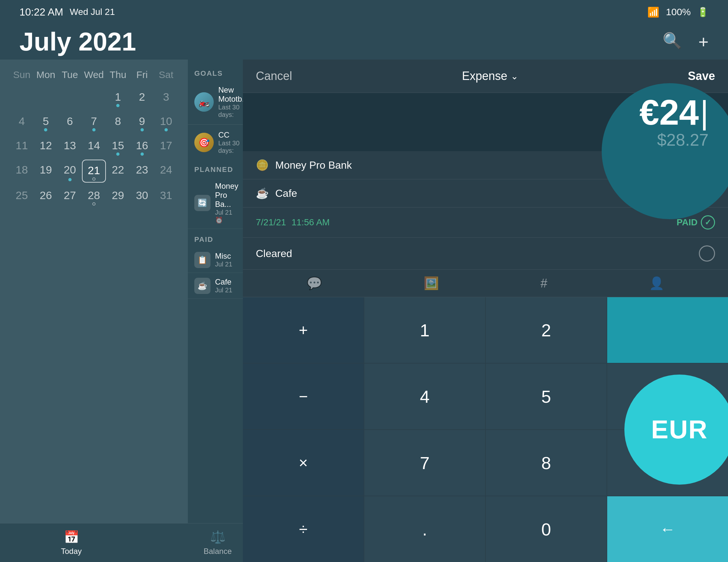 This screenshot has height=562, width=728. Describe the element at coordinates (94, 122) in the screenshot. I see `cal-day: 7` at that location.